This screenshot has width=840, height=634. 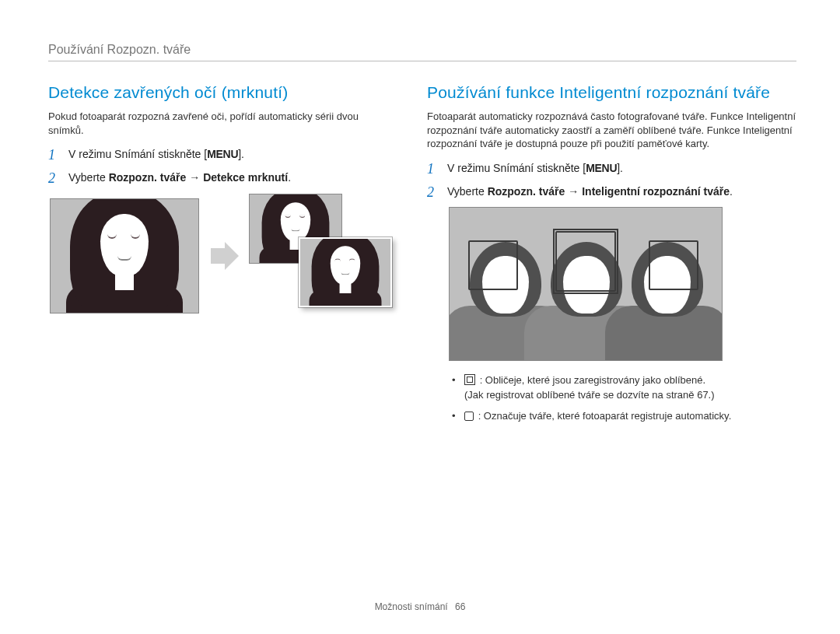 What do you see at coordinates (221, 177) in the screenshot?
I see `left-step-2: 2 Vyberte Rozpozn. tváře→Detekce mrknutí…` at bounding box center [221, 177].